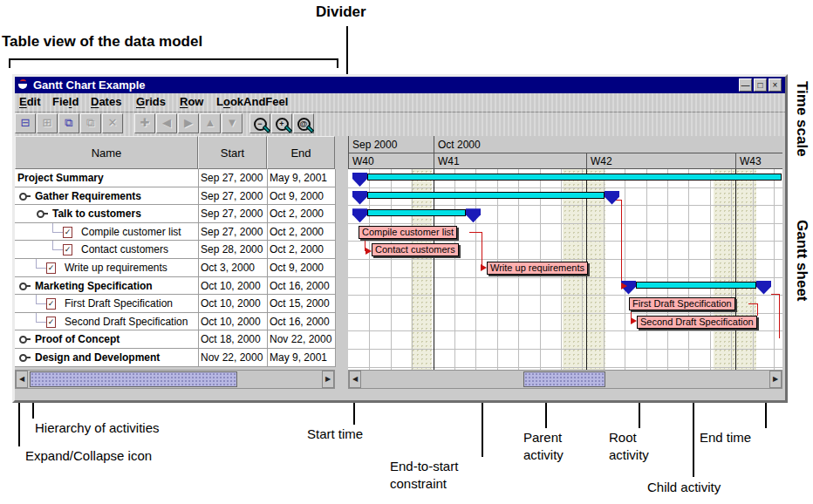  I want to click on activity-name: Marketing Specification, so click(94, 286).